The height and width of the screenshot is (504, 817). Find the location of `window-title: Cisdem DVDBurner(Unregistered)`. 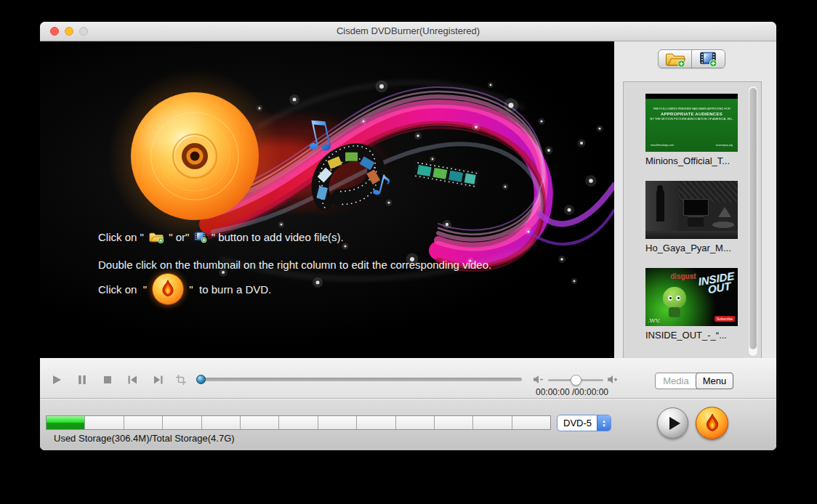

window-title: Cisdem DVDBurner(Unregistered) is located at coordinates (408, 31).